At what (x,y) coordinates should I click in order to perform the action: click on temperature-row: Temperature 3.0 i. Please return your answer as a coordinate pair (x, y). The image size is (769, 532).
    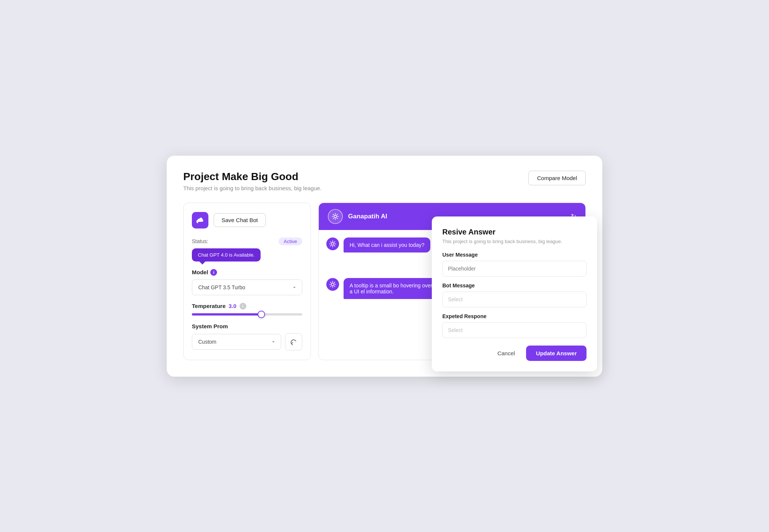
    Looking at the image, I should click on (247, 306).